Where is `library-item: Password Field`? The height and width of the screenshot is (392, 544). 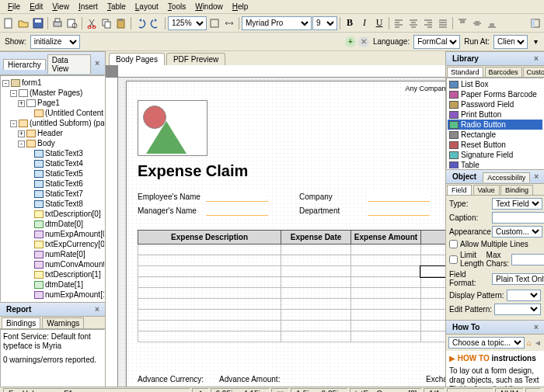
library-item: Password Field is located at coordinates (495, 104).